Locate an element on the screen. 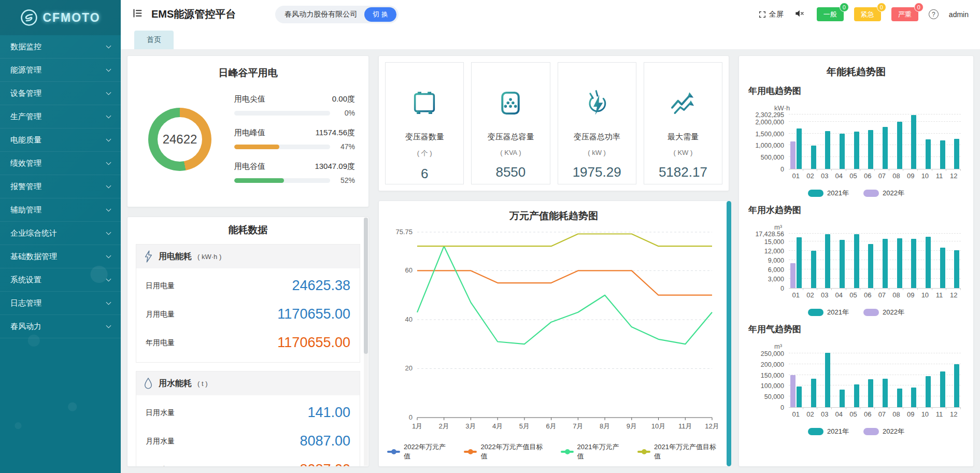 This screenshot has width=980, height=473. tab-home: 首页 is located at coordinates (154, 40).